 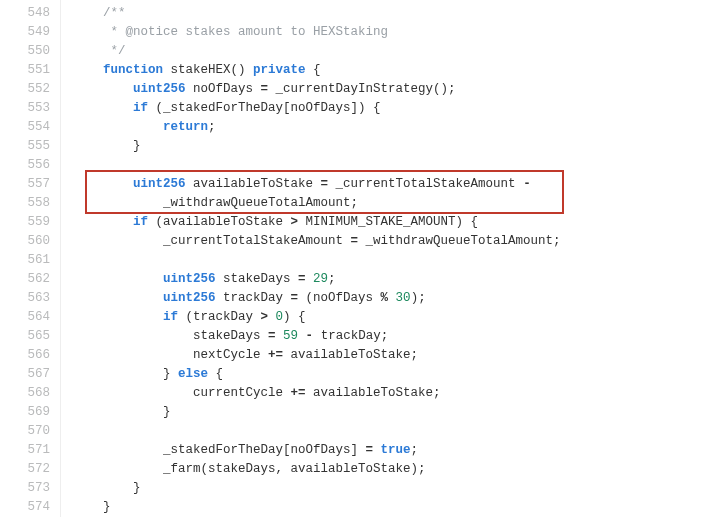 What do you see at coordinates (388, 450) in the screenshot?
I see `code-line: _stakedForTheDay[noOfDays] = true;` at bounding box center [388, 450].